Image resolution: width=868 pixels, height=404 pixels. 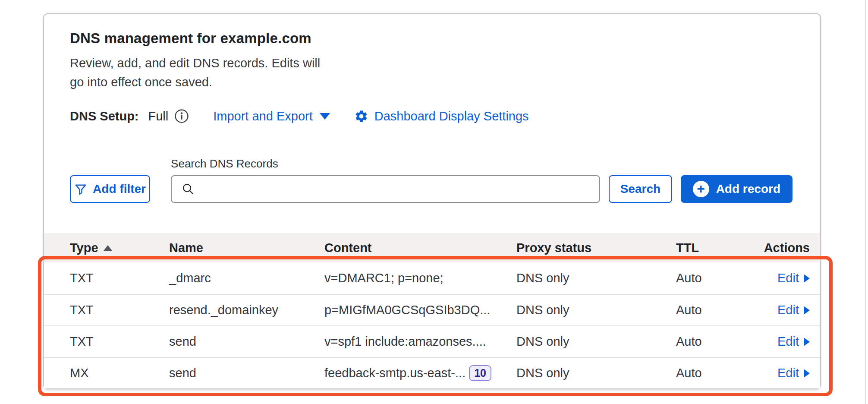 What do you see at coordinates (386, 164) in the screenshot?
I see `search-field-label: Search DNS Records` at bounding box center [386, 164].